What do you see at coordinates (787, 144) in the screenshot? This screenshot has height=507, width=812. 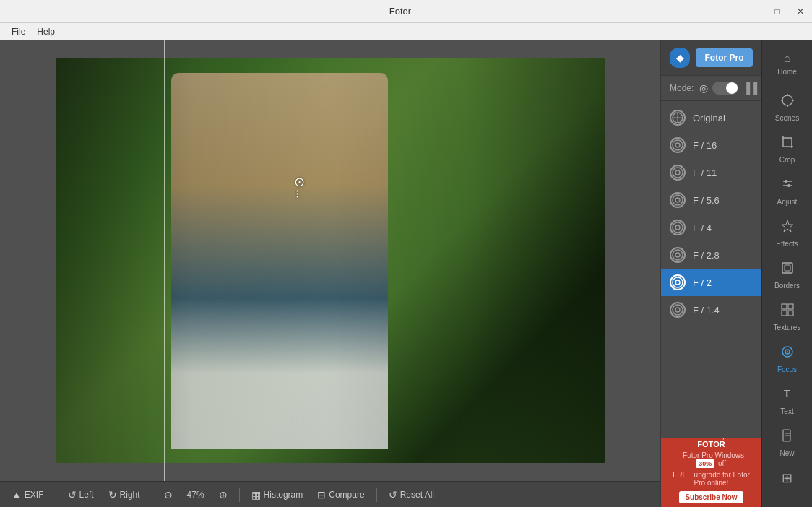 I see `crop-icon` at bounding box center [787, 144].